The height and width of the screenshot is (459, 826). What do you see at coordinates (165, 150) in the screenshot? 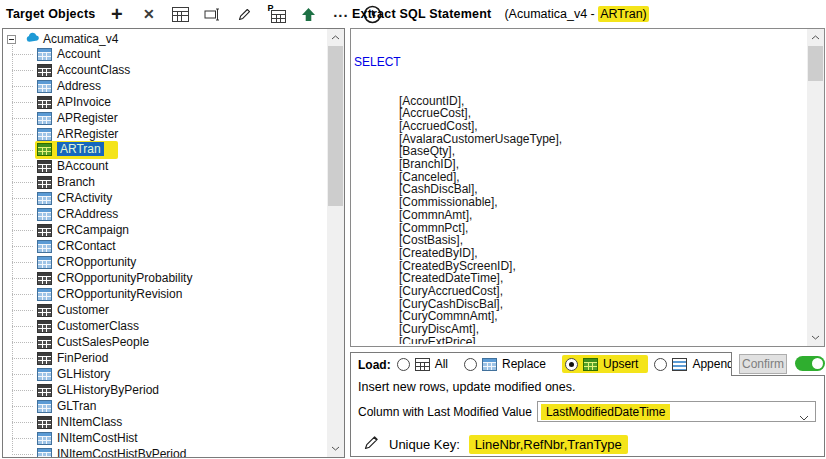
I see `tree-item-artran: ARTran` at bounding box center [165, 150].